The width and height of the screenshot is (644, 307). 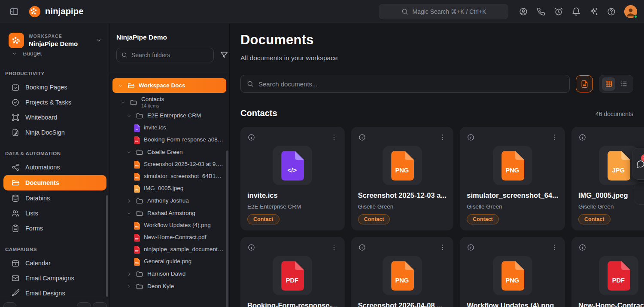 I want to click on document-card: PDF New-Home-Contract.pdf, so click(x=608, y=272).